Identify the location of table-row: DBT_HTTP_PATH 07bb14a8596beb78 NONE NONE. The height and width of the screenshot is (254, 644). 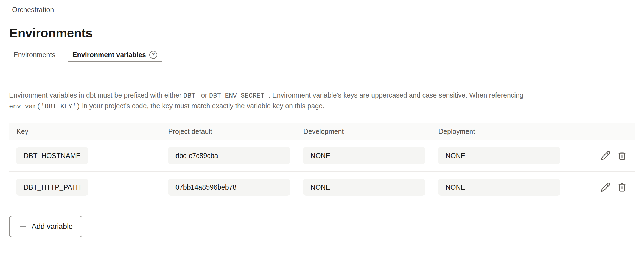
(322, 187).